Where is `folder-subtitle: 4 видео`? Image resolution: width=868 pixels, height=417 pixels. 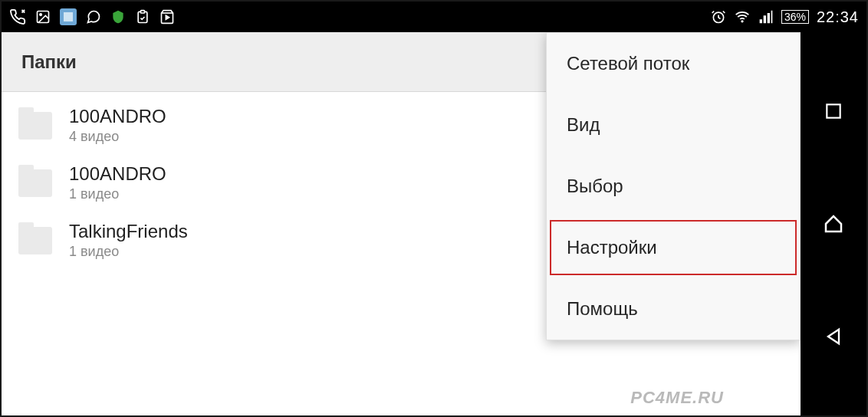
folder-subtitle: 4 видео is located at coordinates (118, 136).